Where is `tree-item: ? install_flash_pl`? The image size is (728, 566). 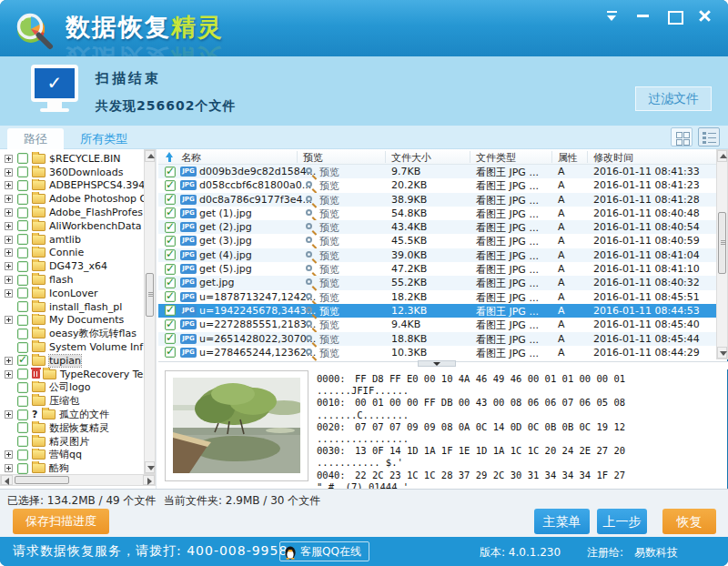
tree-item: ? install_flash_pl is located at coordinates (72, 308).